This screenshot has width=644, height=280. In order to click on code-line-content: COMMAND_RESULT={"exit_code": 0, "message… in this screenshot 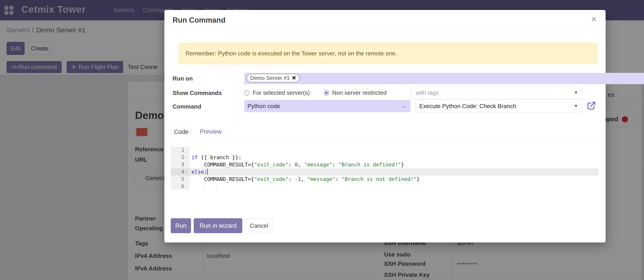, I will do `click(394, 165)`.